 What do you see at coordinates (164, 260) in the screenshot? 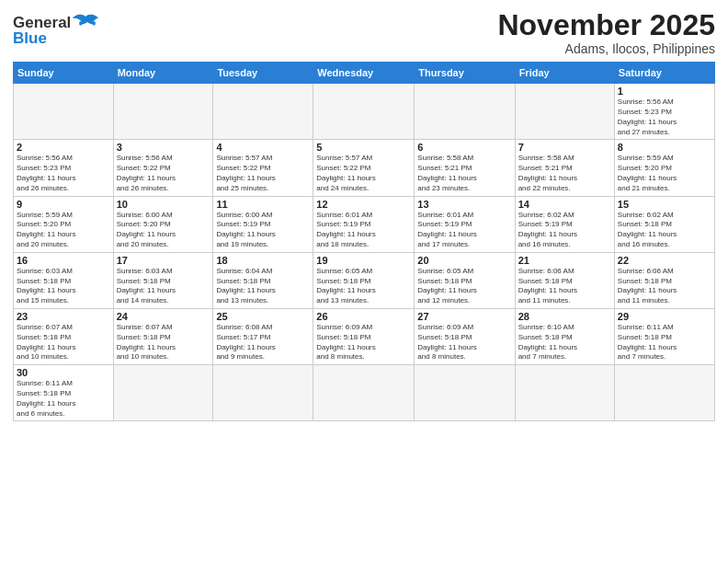
I see `day-number: 17` at bounding box center [164, 260].